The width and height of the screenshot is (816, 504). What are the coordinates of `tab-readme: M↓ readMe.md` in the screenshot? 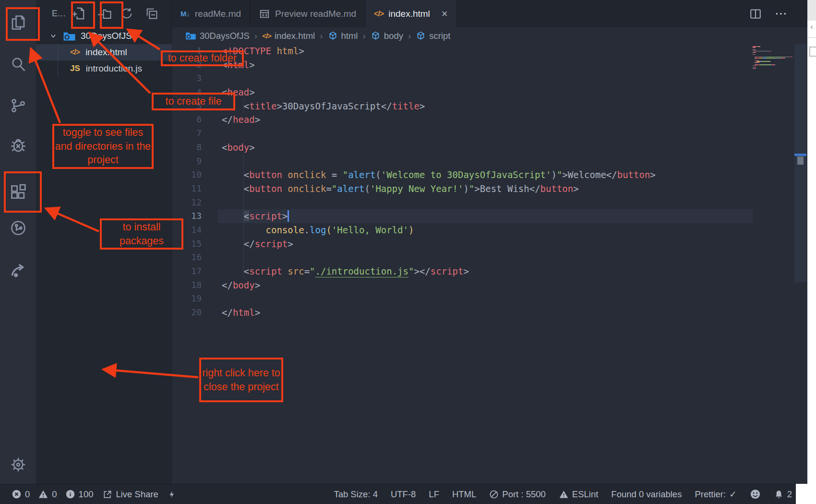 It's located at (211, 13).